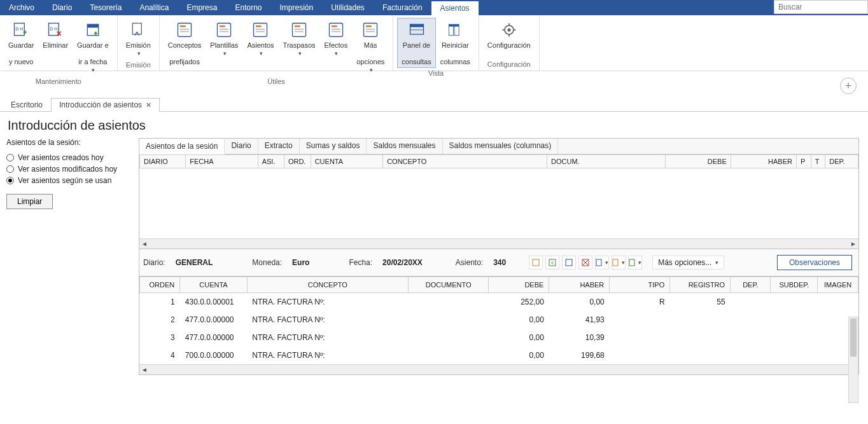 This screenshot has height=424, width=868. What do you see at coordinates (552, 263) in the screenshot?
I see `tool-icon-2: +` at bounding box center [552, 263].